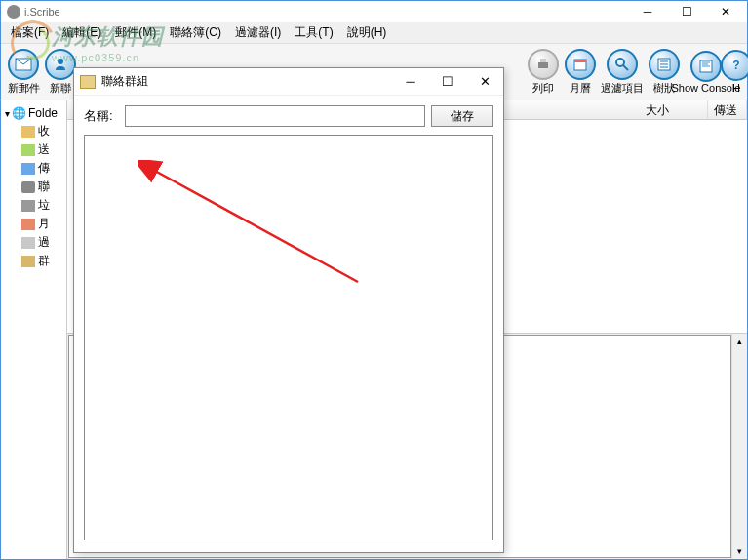 Image resolution: width=748 pixels, height=560 pixels. What do you see at coordinates (726, 12) in the screenshot?
I see `close-button: ✕` at bounding box center [726, 12].